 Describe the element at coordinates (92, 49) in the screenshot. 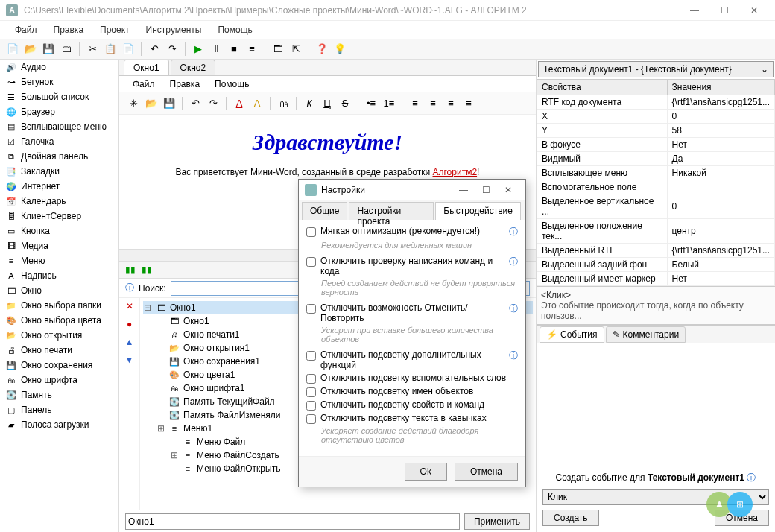

I see `cut-icon: ✂` at that location.